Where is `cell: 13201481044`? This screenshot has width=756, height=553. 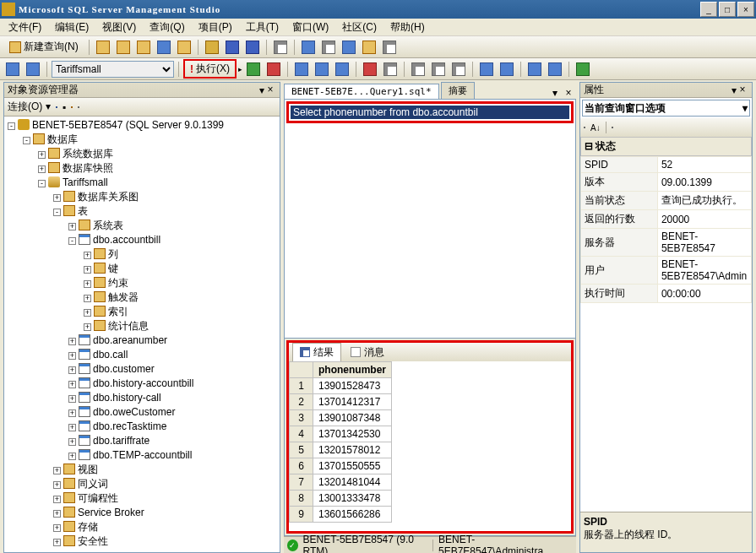 cell: 13201481044 is located at coordinates (353, 483).